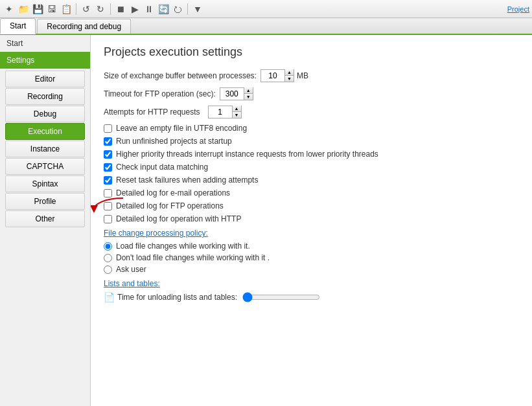  Describe the element at coordinates (108, 128) in the screenshot. I see `checkbox-utf8-input` at that location.